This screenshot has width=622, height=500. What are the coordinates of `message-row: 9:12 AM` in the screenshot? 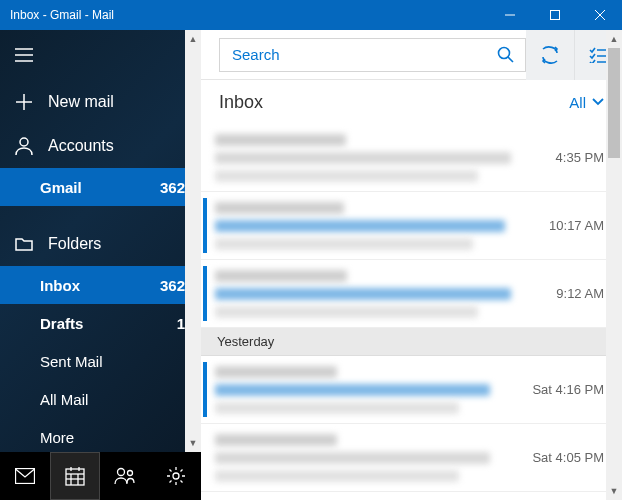 It's located at (412, 294).